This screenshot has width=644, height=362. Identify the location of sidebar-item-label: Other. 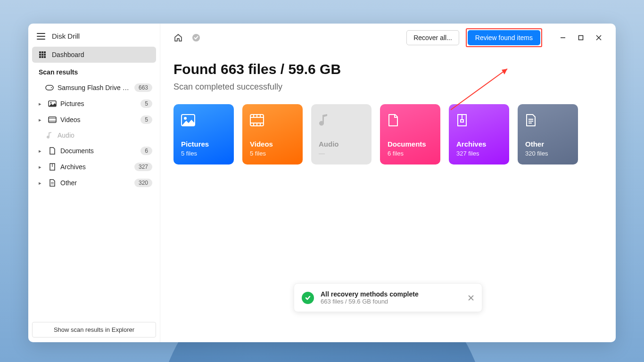
(95, 183).